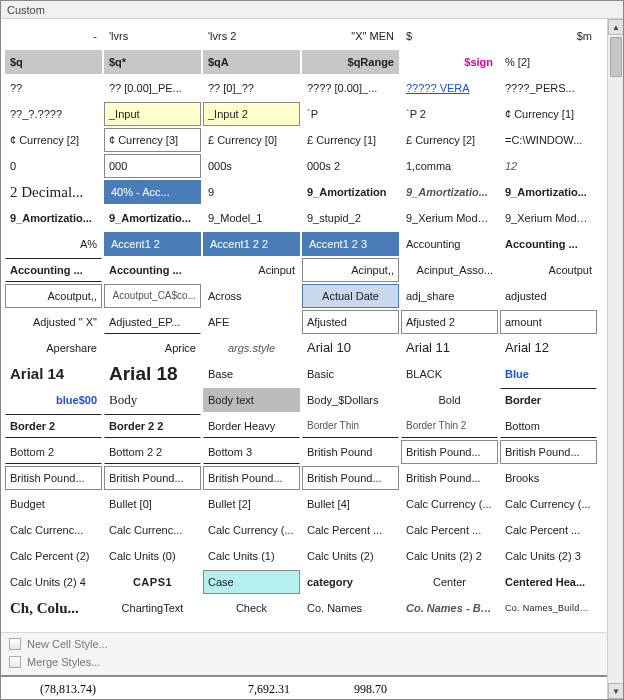 The image size is (624, 700). Describe the element at coordinates (252, 88) in the screenshot. I see `style-cell: ?? [0]_??` at that location.